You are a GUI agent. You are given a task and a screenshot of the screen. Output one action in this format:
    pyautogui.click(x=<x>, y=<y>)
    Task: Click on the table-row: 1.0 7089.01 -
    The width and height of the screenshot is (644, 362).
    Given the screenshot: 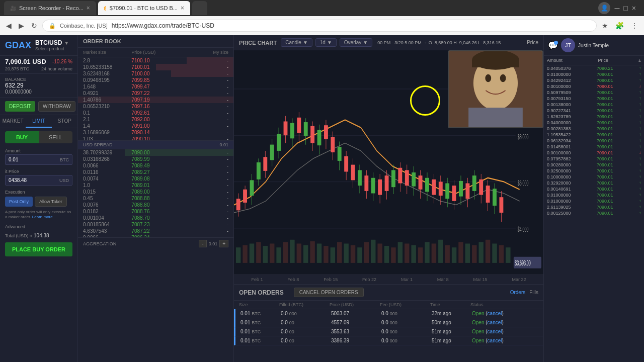 What is the action you would take?
    pyautogui.click(x=156, y=185)
    